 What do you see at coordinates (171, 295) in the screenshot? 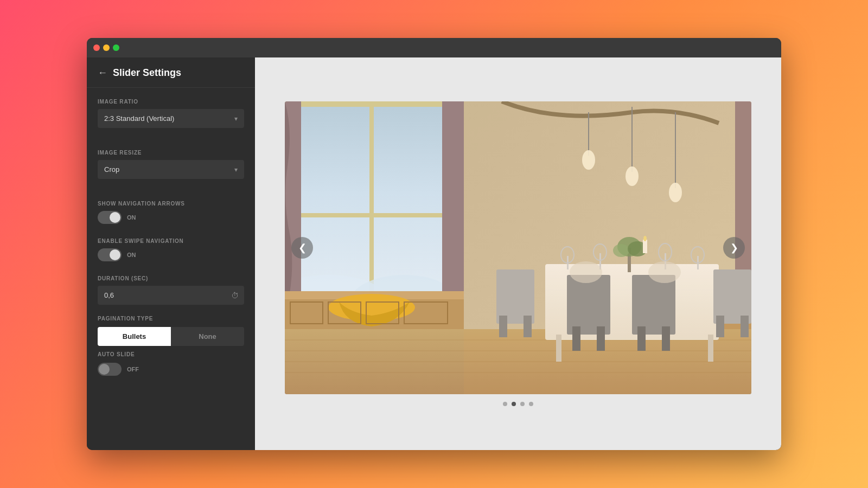
I see `duration-input` at bounding box center [171, 295].